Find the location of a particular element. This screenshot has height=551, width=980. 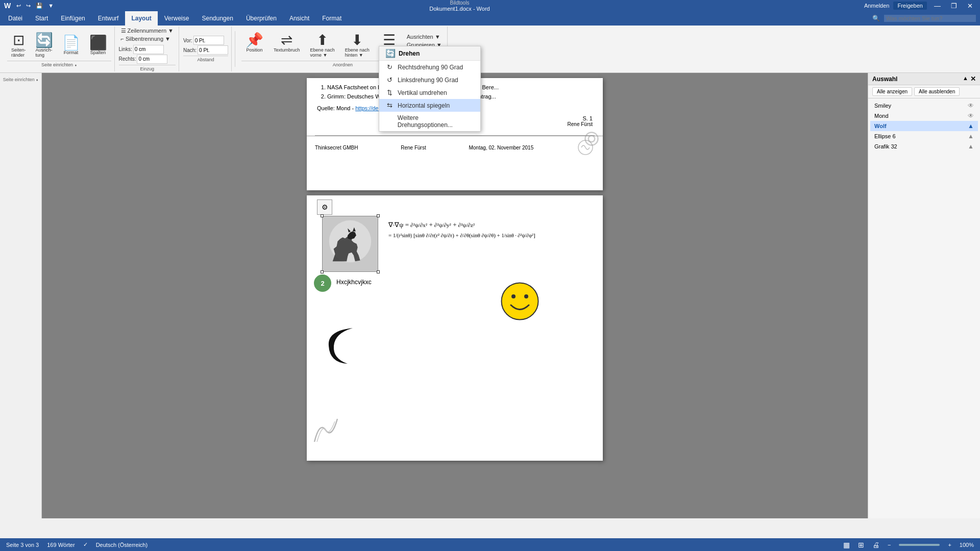

ausrichtung-label: Ausrich-tung is located at coordinates (44, 53).